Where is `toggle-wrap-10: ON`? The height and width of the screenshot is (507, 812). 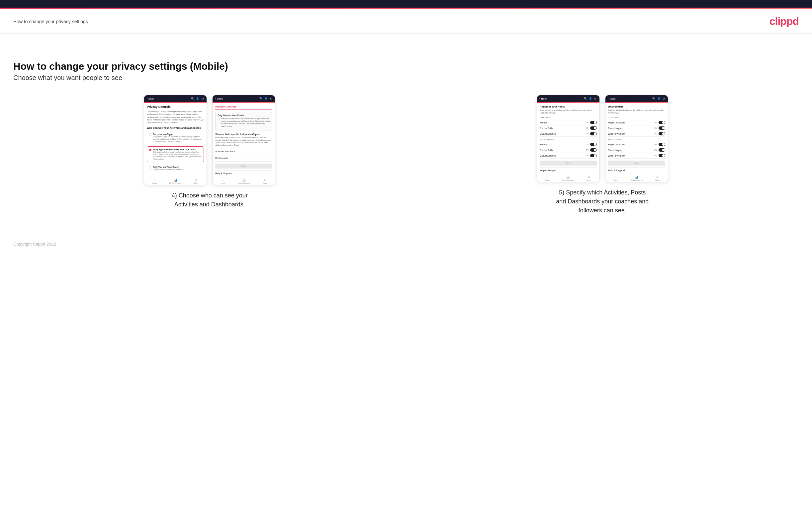 toggle-wrap-10: ON is located at coordinates (660, 144).